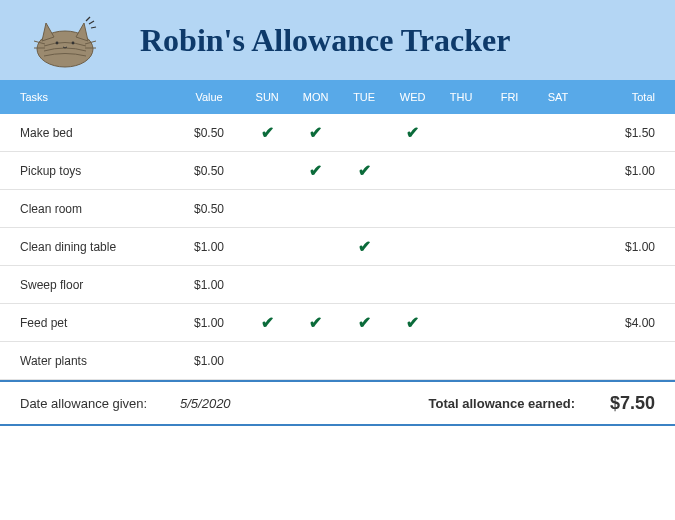 The width and height of the screenshot is (675, 520). What do you see at coordinates (325, 40) in the screenshot?
I see `page-title: Robin's Allowance Tracker` at bounding box center [325, 40].